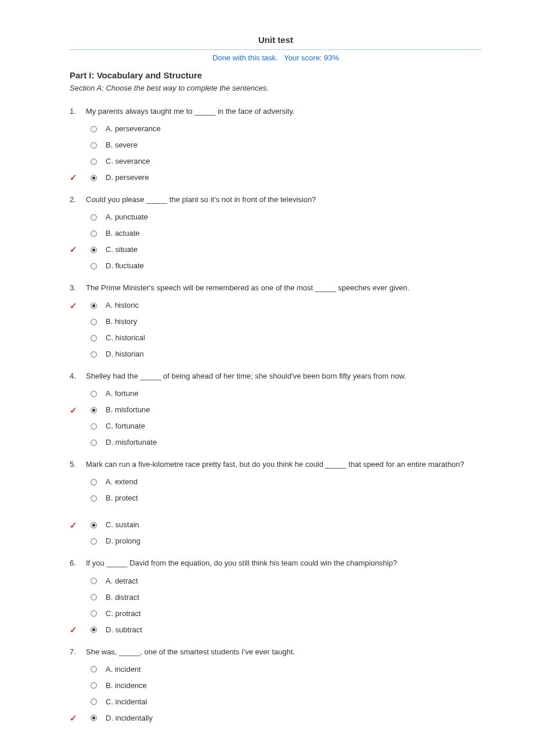  What do you see at coordinates (294, 525) in the screenshot?
I see `option-text: C. sustain` at bounding box center [294, 525].